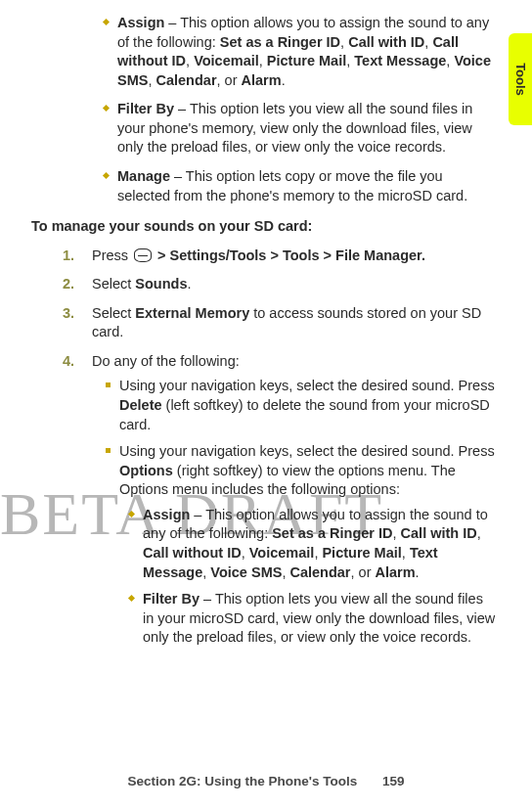  Describe the element at coordinates (243, 781) in the screenshot. I see `footer-section: Section 2G: Using the Phone's Tools` at that location.